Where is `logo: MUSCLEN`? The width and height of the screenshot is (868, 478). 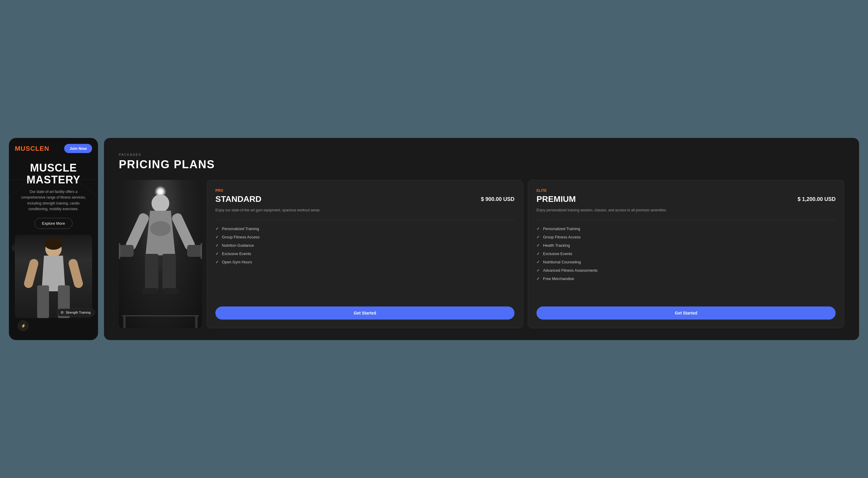
logo: MUSCLEN is located at coordinates (32, 148).